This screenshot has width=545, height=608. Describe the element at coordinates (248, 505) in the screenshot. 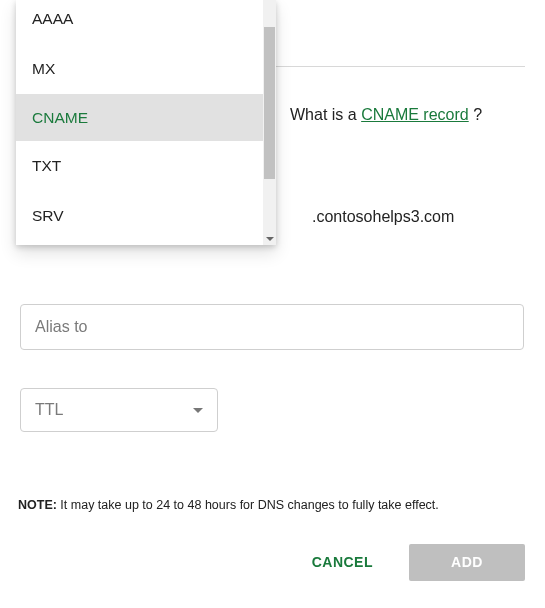

I see `note-text: It may take up to 24 to 48 hours for DNS…` at that location.